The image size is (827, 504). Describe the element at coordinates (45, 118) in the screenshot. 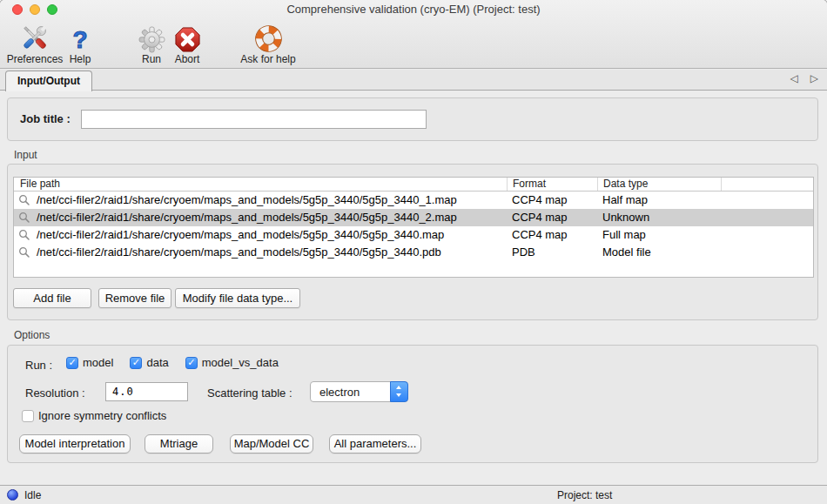

I see `job-title-label: Job title :` at that location.